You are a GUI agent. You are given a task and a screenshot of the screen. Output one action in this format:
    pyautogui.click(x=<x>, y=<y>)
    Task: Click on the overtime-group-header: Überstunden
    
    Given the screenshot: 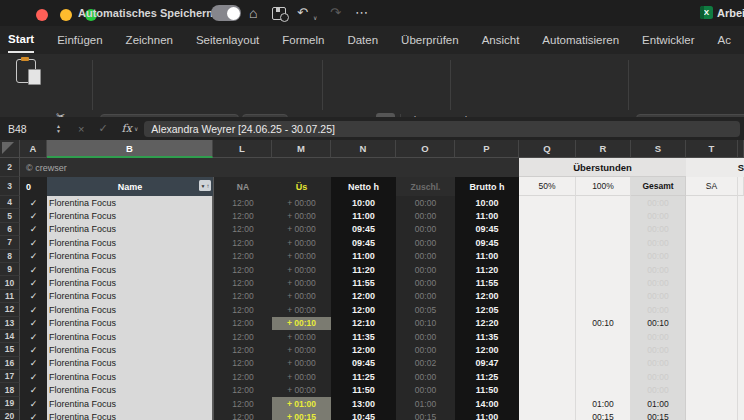 What is the action you would take?
    pyautogui.click(x=602, y=168)
    